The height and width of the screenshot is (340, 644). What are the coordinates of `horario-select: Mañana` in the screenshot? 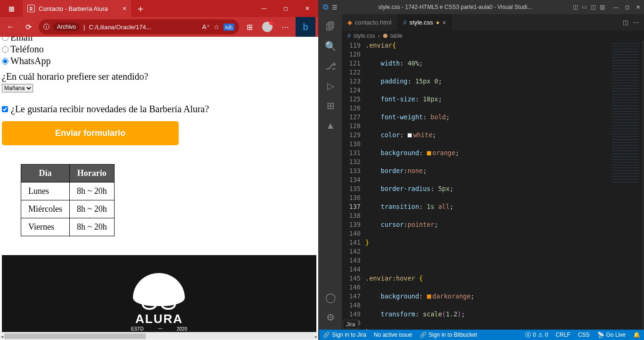 It's located at (17, 88).